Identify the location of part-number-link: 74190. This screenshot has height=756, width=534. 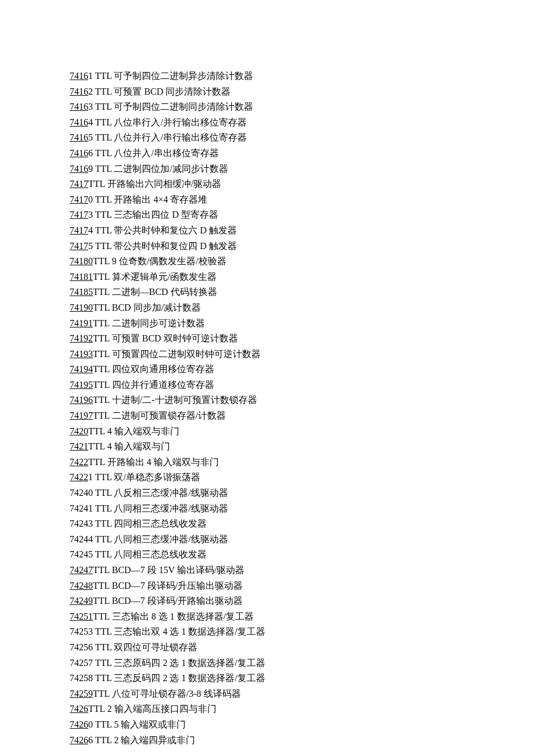
(81, 308).